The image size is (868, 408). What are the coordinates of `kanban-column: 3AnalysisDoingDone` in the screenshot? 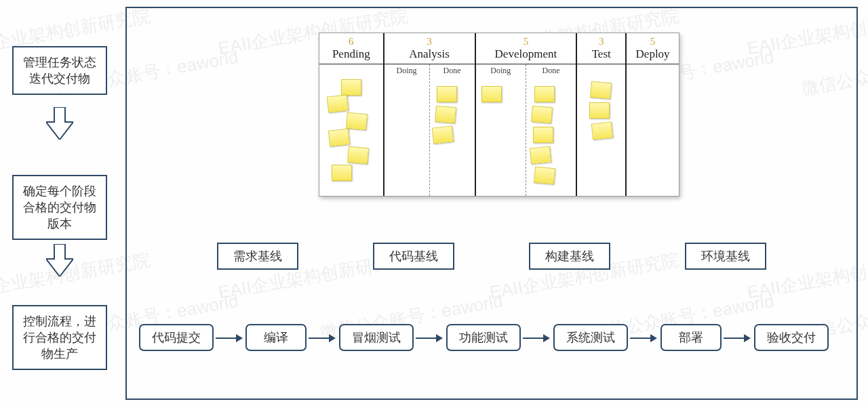 It's located at (430, 115).